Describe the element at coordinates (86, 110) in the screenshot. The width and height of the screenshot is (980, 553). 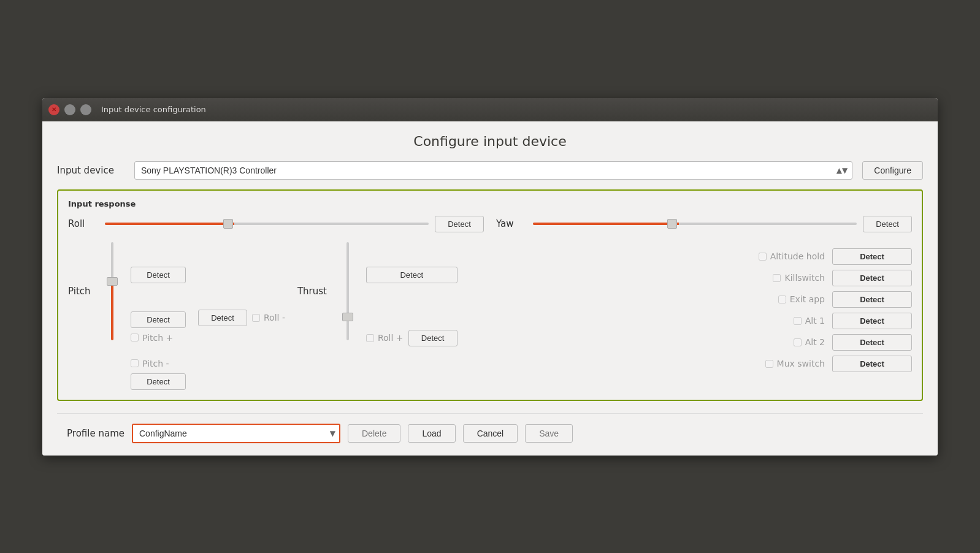
I see `maximize-button` at that location.